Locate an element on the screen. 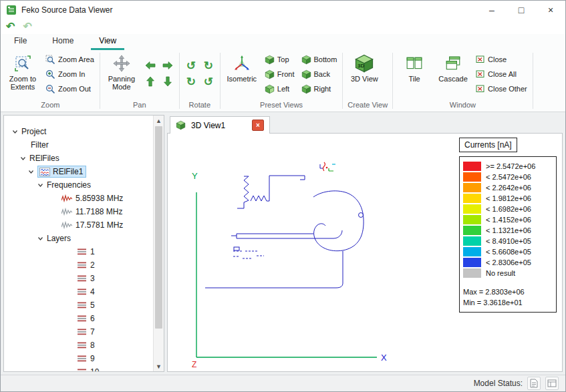 This screenshot has width=566, height=392. close-all-icon is located at coordinates (480, 74).